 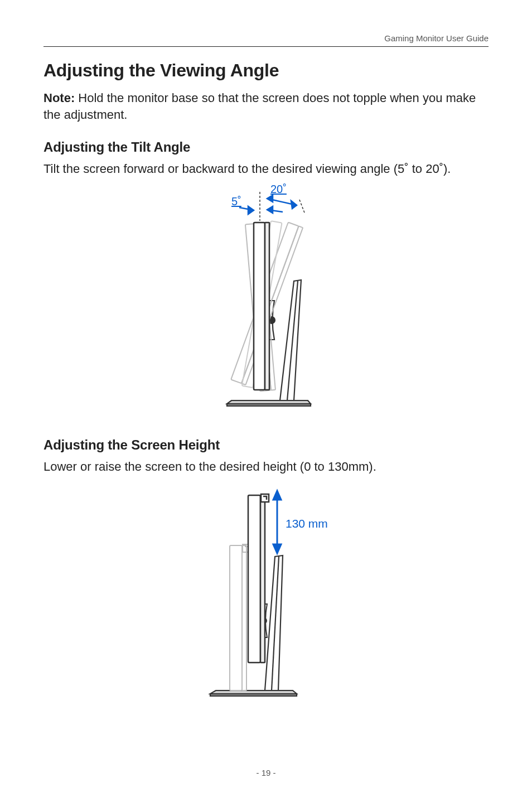 I want to click on height-text: Lower or raise the screen to the desired…, so click(x=266, y=467).